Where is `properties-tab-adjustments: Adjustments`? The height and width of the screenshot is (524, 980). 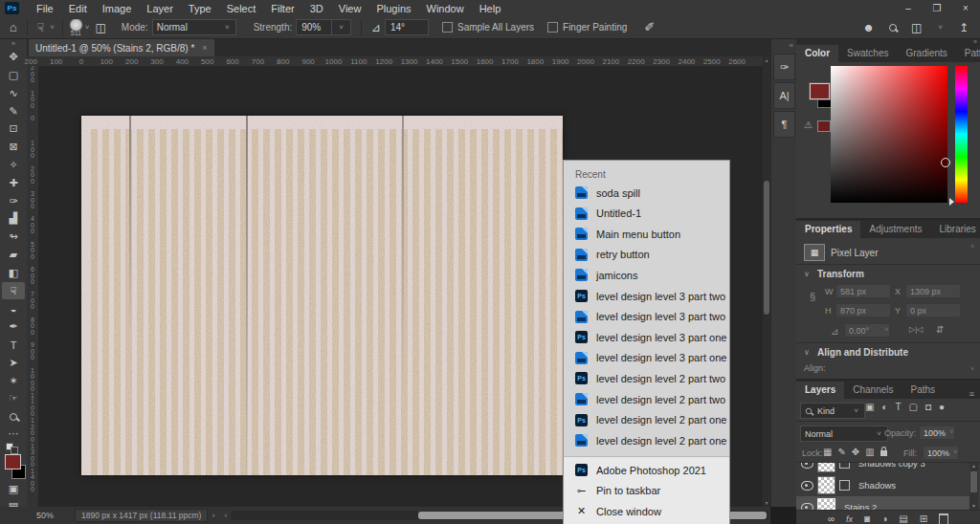 properties-tab-adjustments: Adjustments is located at coordinates (896, 229).